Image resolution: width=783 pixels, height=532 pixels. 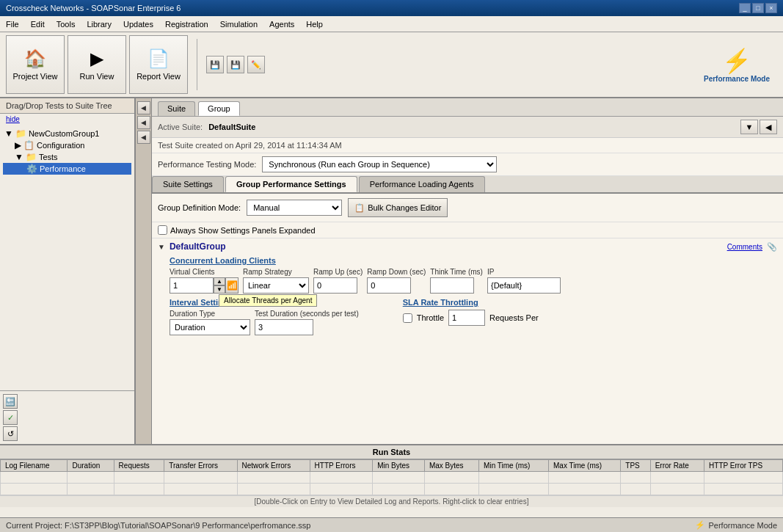 I want to click on menu-tools: Tools, so click(x=66, y=23).